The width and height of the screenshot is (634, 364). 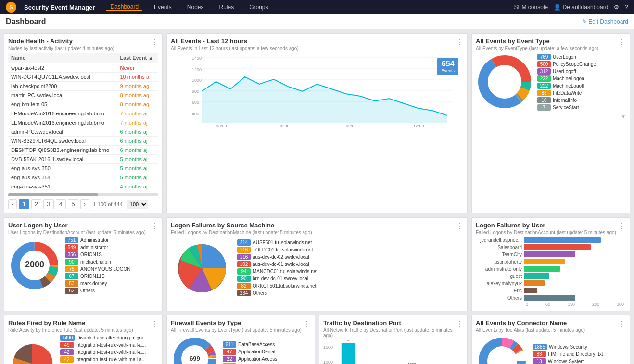 What do you see at coordinates (393, 339) in the screenshot?
I see `traffic-dest-widget: Traffic by Destination Port All Network …` at bounding box center [393, 339].